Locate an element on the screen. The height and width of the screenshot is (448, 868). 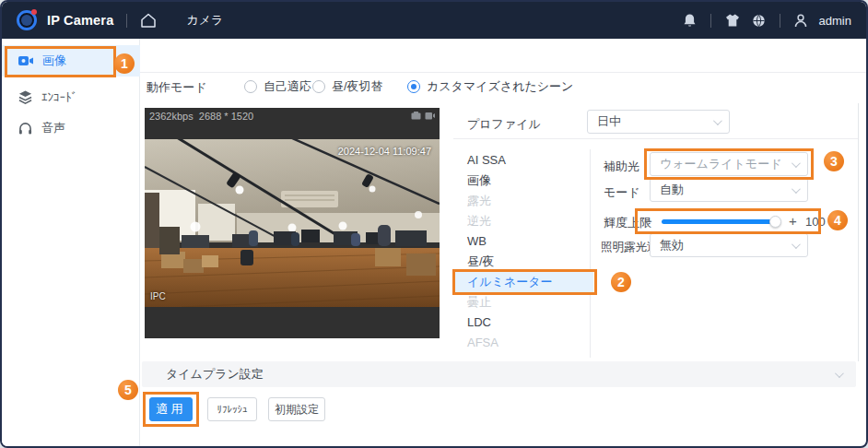
annotation-badge-3: 3 is located at coordinates (834, 161).